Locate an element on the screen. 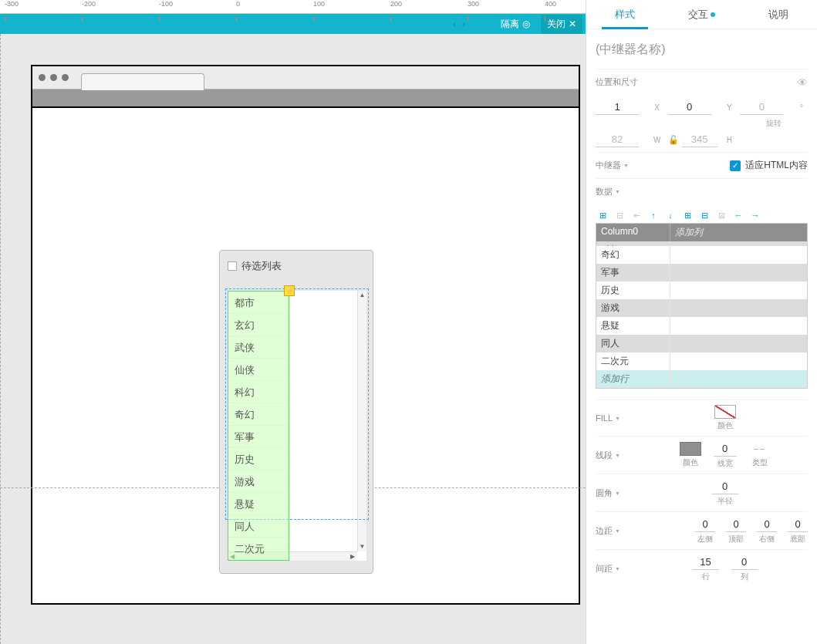 The height and width of the screenshot is (644, 817). list-panel-widget: 待选列表 ▲ ▼ ◀ ▶ ⚡ 都市 玄幻 武侠 is located at coordinates (296, 412).